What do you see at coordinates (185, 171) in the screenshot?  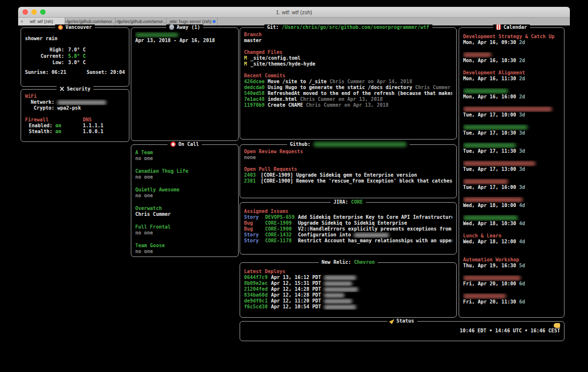 I see `team-name: Canadian Thug Life` at bounding box center [185, 171].